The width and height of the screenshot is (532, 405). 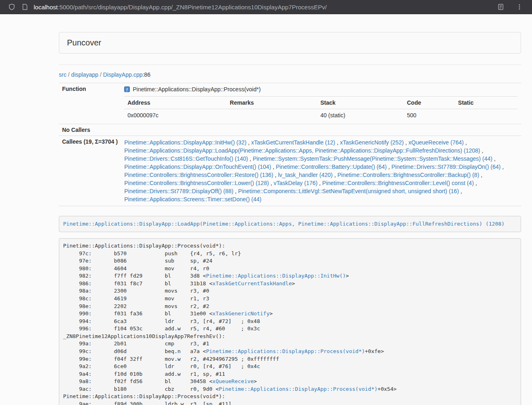 I want to click on symbol-detail-table: AddressRemarksStackCodeStatic 0x0000097c…, so click(x=321, y=109).